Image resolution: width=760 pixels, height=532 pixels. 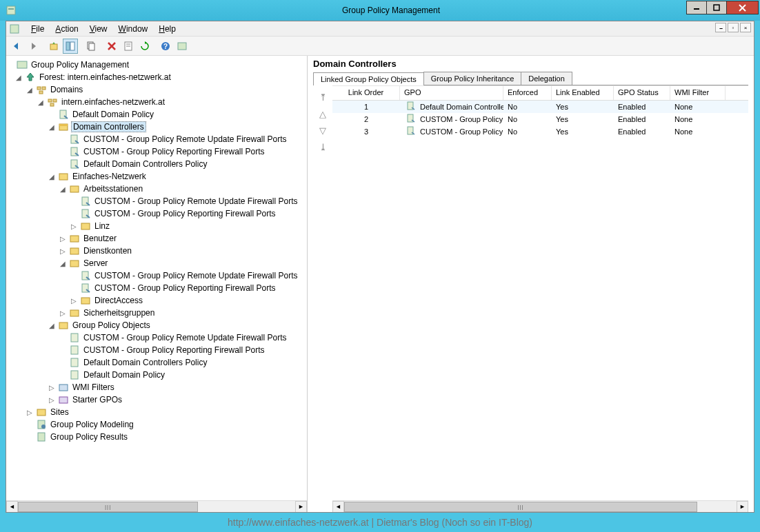 I want to click on tree-serv: ◢Server, so click(x=157, y=263).